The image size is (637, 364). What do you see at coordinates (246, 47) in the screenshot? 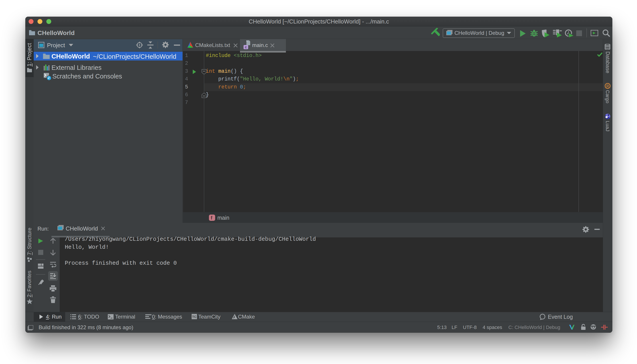
I see `svg-text: c` at bounding box center [246, 47].